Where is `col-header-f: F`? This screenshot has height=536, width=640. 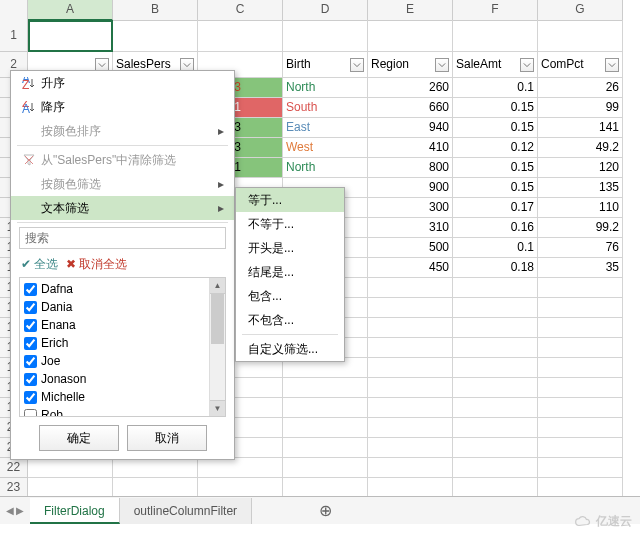 col-header-f: F is located at coordinates (496, 10).